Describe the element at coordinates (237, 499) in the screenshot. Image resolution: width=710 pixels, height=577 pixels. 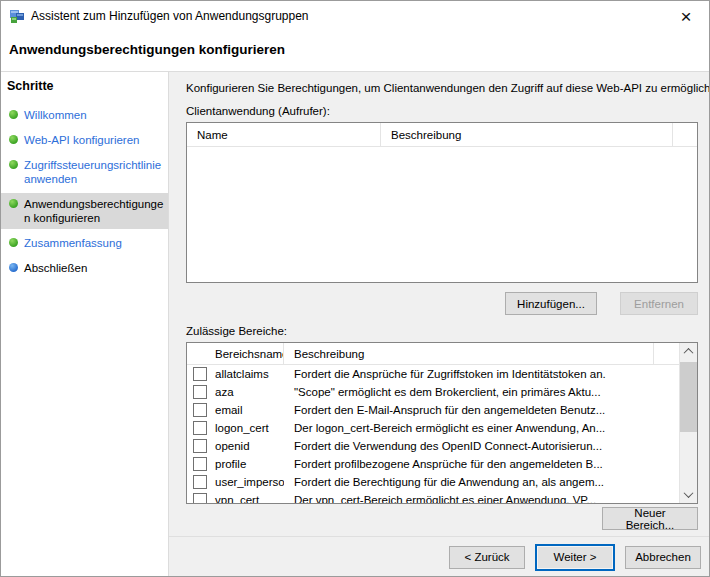
I see `scope-name: vpn_cert` at that location.